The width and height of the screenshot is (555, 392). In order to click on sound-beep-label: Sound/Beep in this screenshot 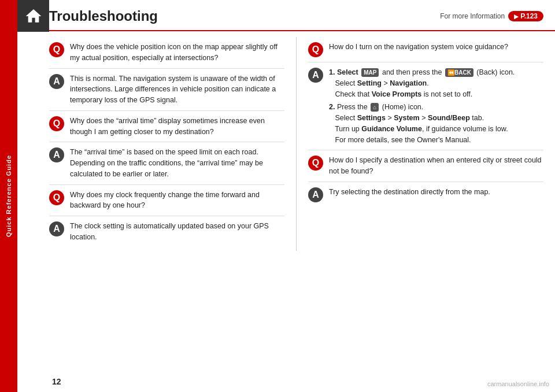, I will do `click(449, 118)`.